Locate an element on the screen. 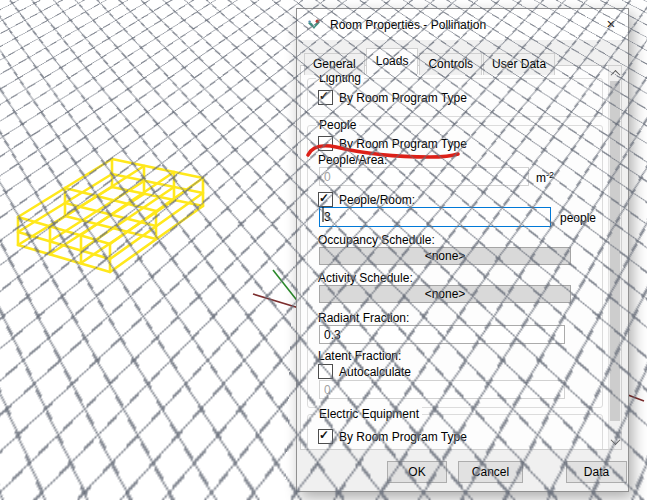 Image resolution: width=647 pixels, height=500 pixels. chevron-down-icon is located at coordinates (615, 440).